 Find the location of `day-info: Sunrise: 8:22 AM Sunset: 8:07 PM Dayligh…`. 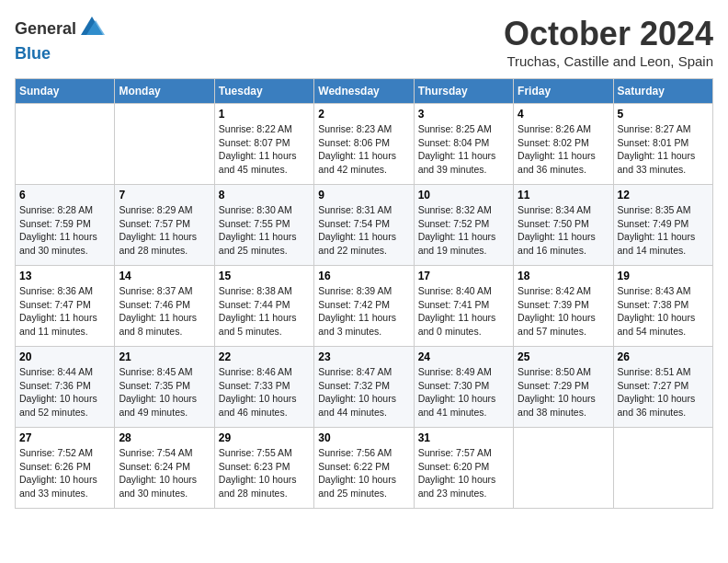

day-info: Sunrise: 8:22 AM Sunset: 8:07 PM Dayligh… is located at coordinates (265, 149).